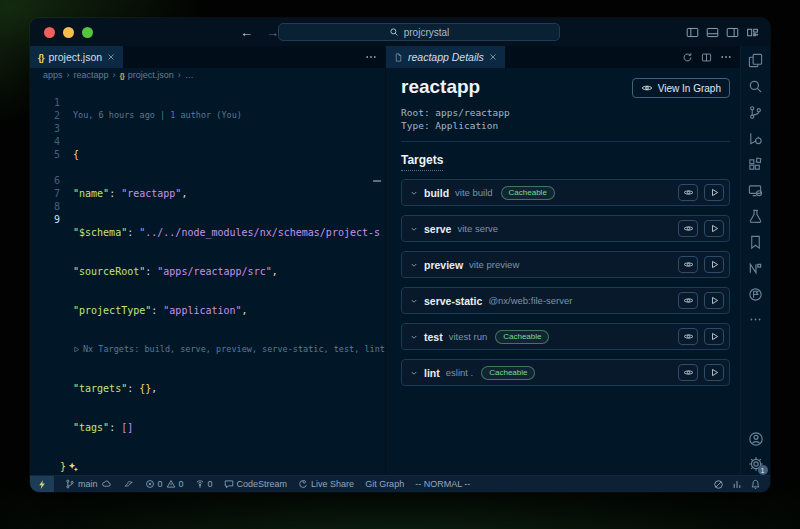  Describe the element at coordinates (229, 484) in the screenshot. I see `comment-icon` at that location.